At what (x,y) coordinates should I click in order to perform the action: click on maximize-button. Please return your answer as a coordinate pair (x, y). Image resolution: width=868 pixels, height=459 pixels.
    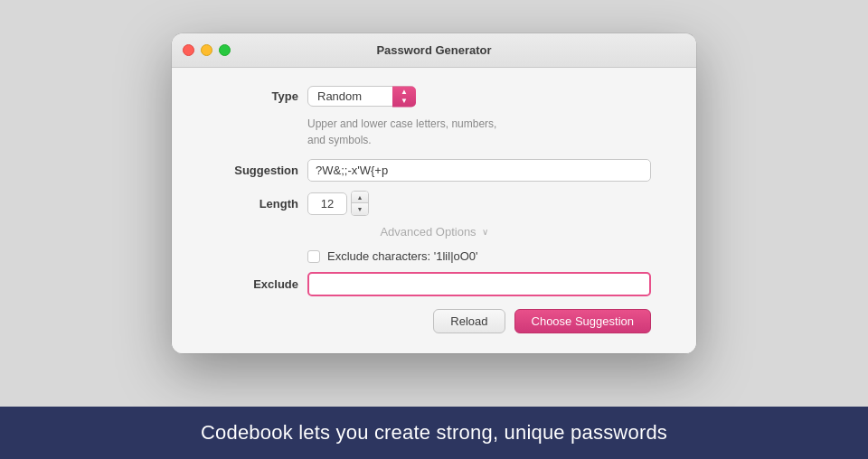
    Looking at the image, I should click on (224, 51).